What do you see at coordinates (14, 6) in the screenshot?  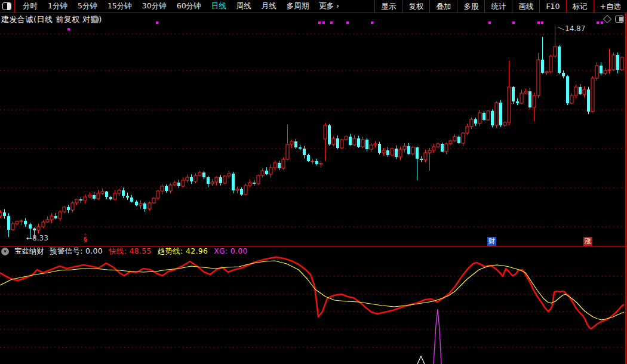 I see `toolbar-divider` at bounding box center [14, 6].